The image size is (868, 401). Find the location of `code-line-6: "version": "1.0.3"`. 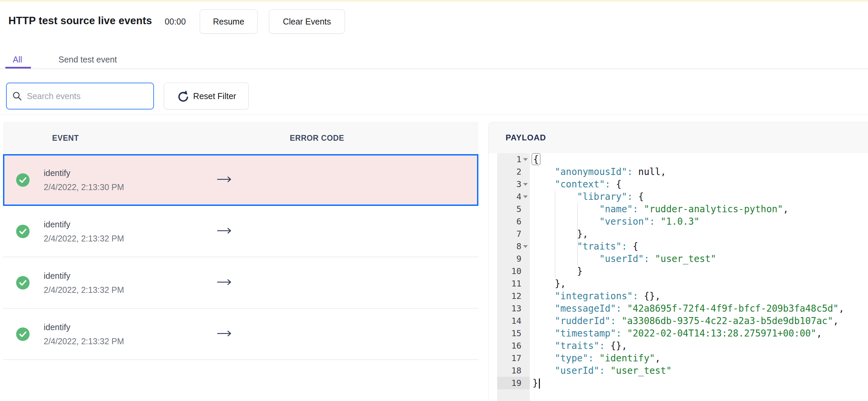

code-line-6: "version": "1.0.3" is located at coordinates (678, 222).